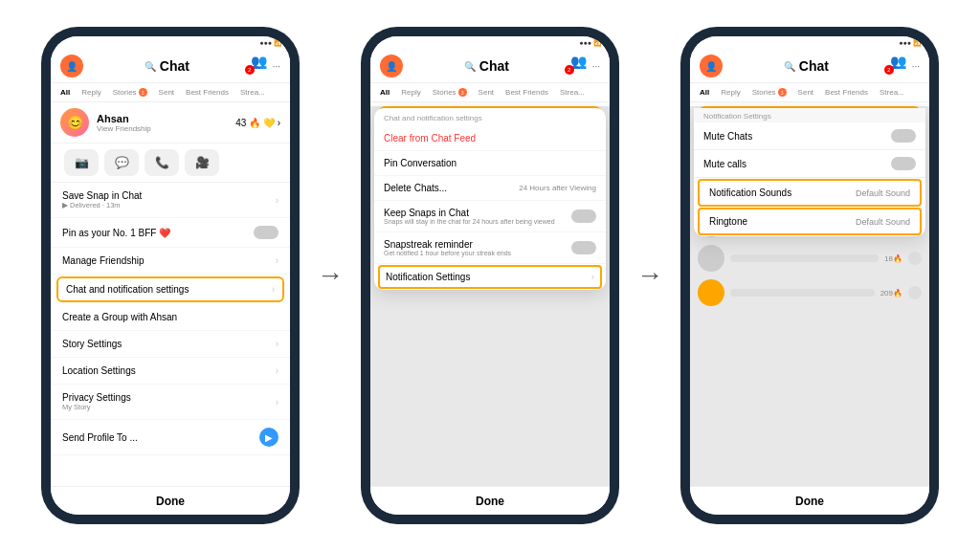  What do you see at coordinates (103, 260) in the screenshot?
I see `menu-manage-friendship-label: Manage Friendship` at bounding box center [103, 260].